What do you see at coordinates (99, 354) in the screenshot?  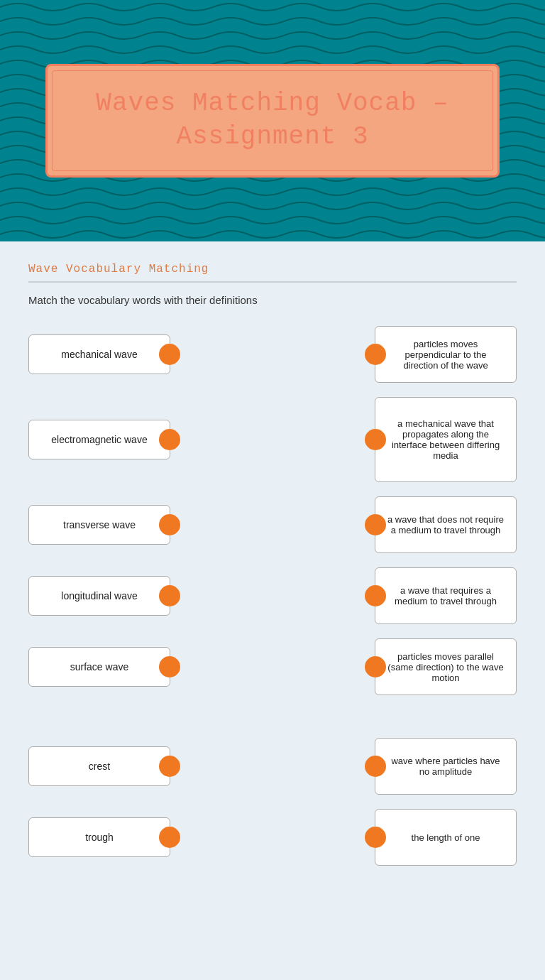 I see `term-box: mechanical wave` at bounding box center [99, 354].